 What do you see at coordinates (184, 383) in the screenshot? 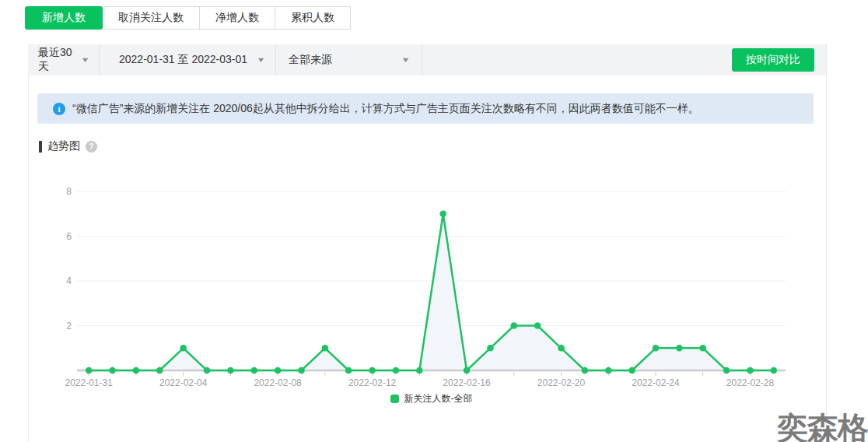
I see `svg-text: 2022-02-04` at bounding box center [184, 383].